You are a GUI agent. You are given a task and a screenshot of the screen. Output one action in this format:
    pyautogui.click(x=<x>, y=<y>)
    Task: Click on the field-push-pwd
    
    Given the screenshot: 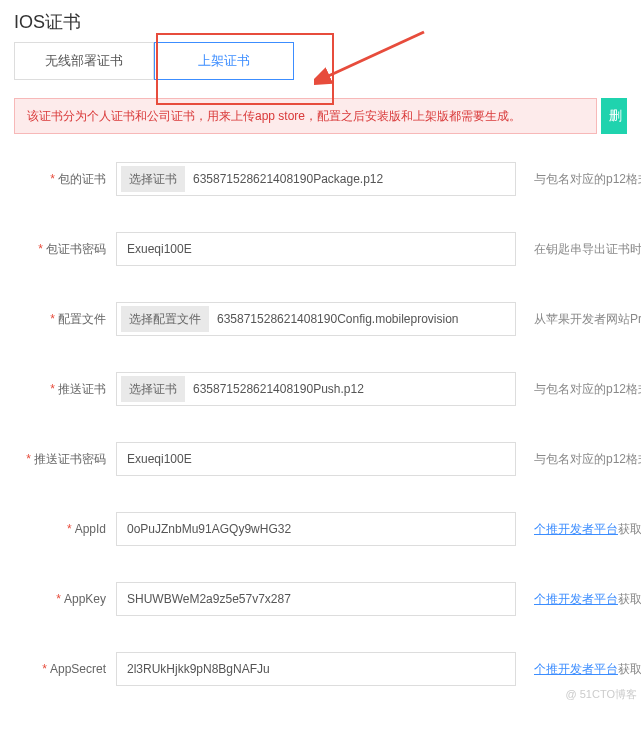 What is the action you would take?
    pyautogui.click(x=316, y=459)
    